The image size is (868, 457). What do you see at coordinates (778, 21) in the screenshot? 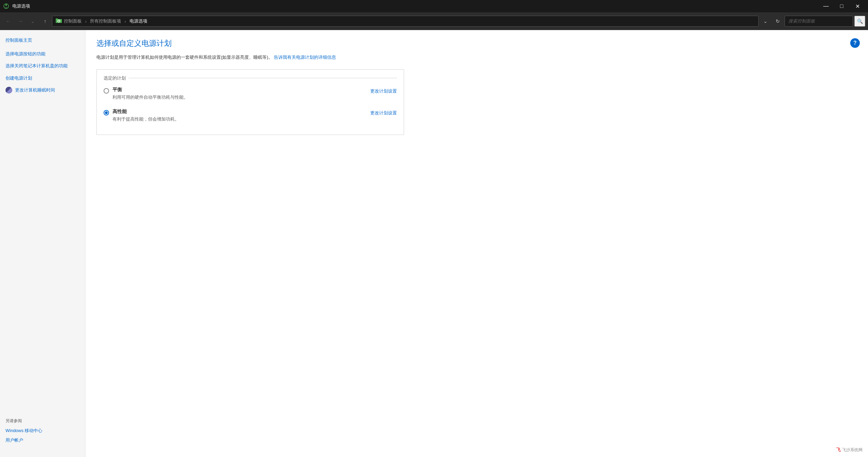
I see `refresh-button: ↻` at bounding box center [778, 21].